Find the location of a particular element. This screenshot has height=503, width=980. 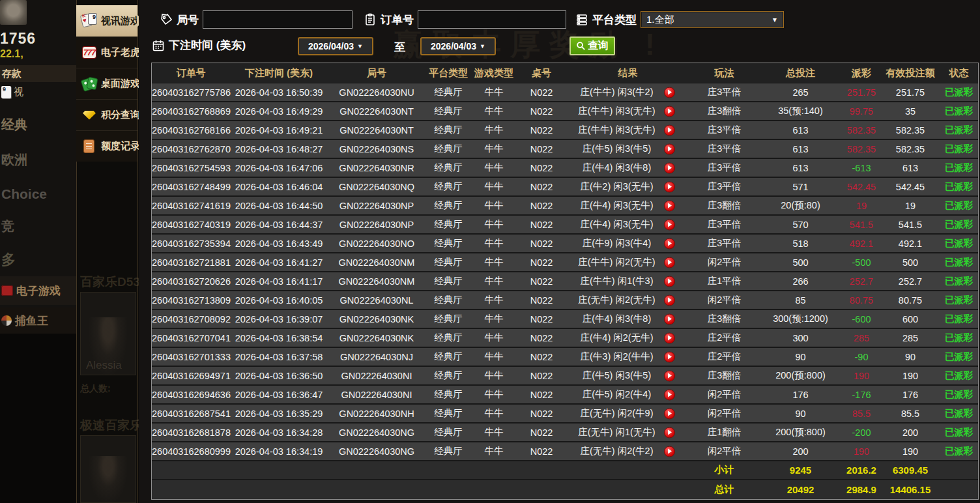

cell-bet-time: 2026-04-03 16:40:05 is located at coordinates (279, 300).